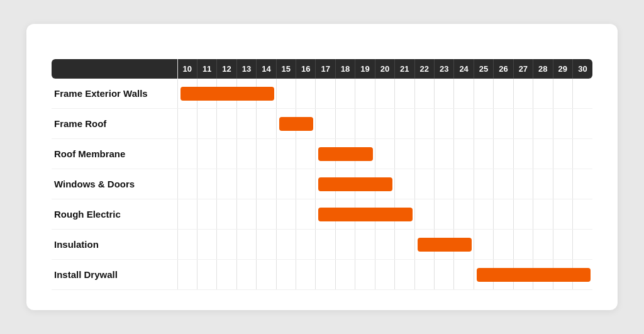  Describe the element at coordinates (562, 69) in the screenshot. I see `col-header-29: 29` at that location.